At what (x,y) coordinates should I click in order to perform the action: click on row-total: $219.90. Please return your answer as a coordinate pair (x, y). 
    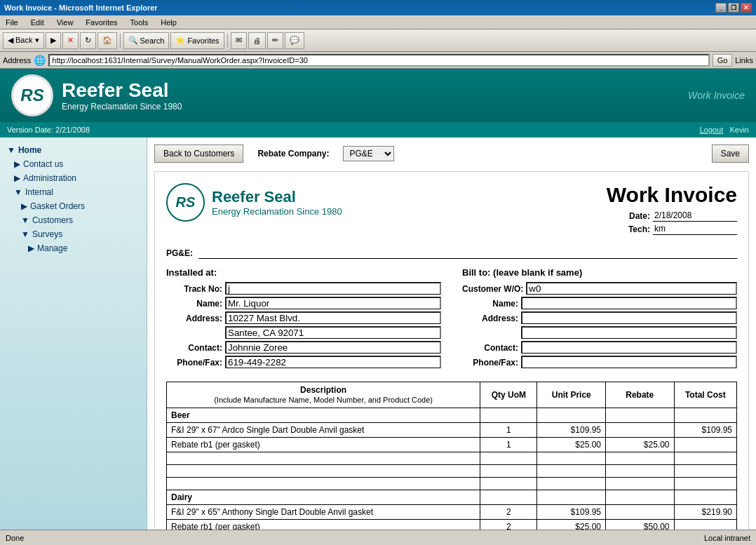
    Looking at the image, I should click on (706, 512).